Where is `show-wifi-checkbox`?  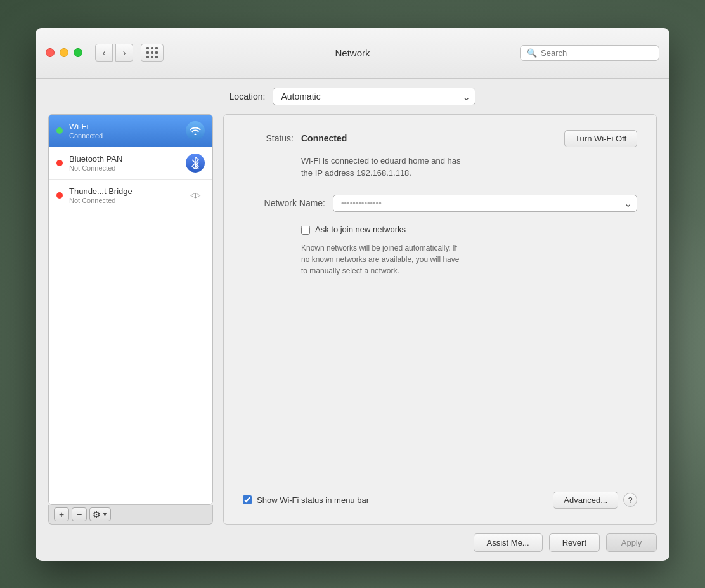
show-wifi-checkbox is located at coordinates (247, 500).